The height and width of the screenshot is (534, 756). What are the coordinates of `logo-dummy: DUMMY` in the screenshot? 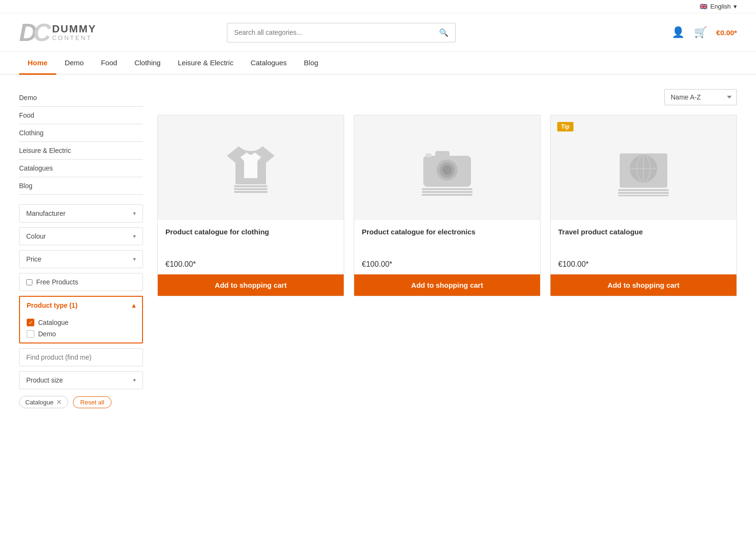 It's located at (74, 29).